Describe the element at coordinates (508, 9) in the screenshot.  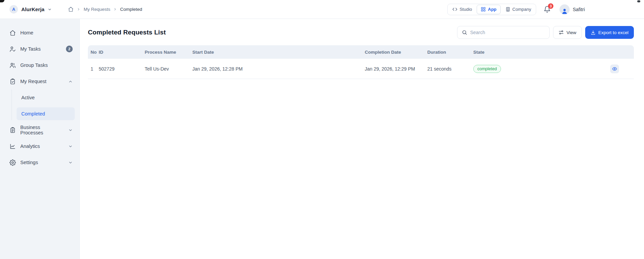
I see `building-icon` at that location.